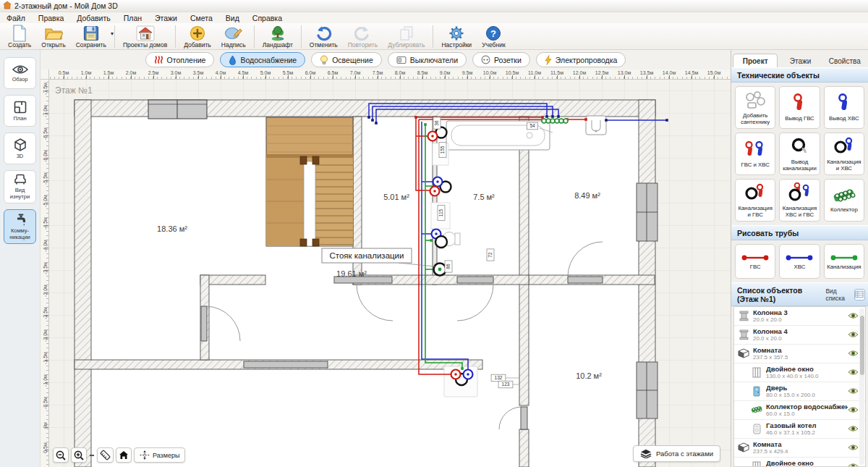  I want to click on sidebar-item-plan: План, so click(20, 111).